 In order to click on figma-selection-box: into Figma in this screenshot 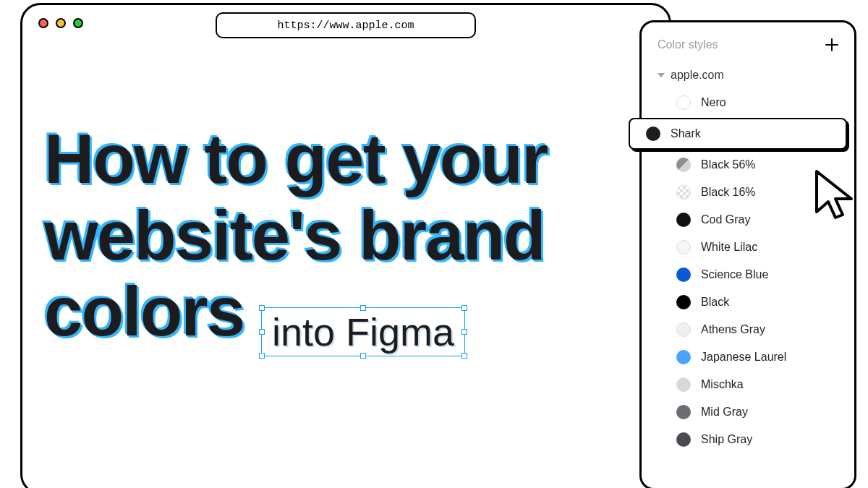, I will do `click(363, 332)`.